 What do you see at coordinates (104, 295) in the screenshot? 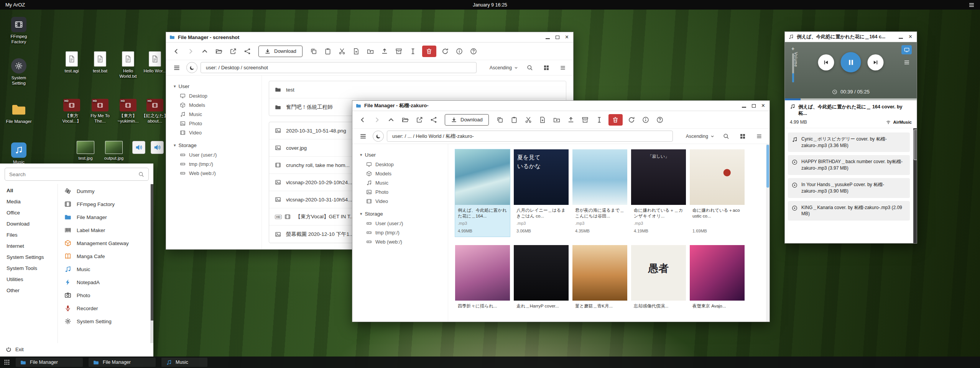
I see `app-item-photo: Photo` at bounding box center [104, 295].